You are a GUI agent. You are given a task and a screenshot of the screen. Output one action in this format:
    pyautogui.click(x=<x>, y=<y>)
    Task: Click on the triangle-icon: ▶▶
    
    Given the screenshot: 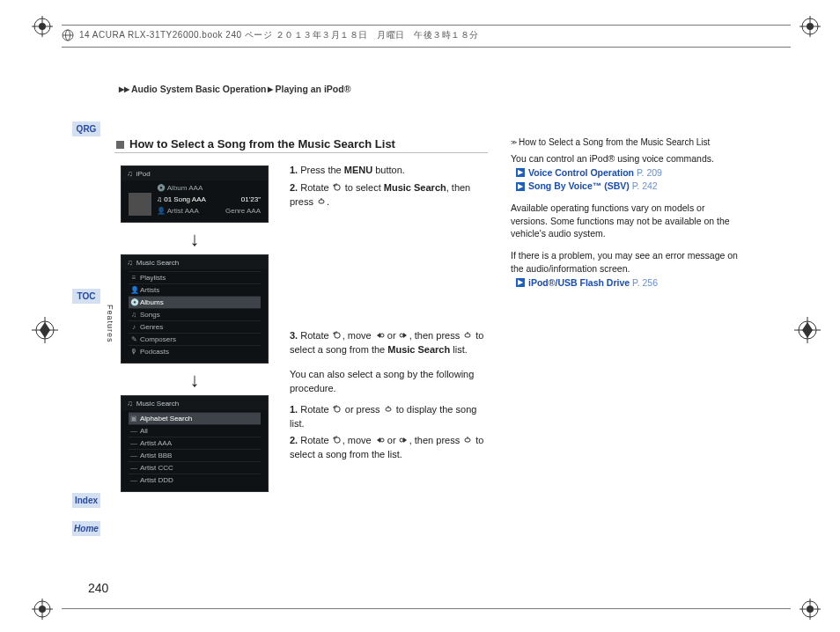 What is the action you would take?
    pyautogui.click(x=124, y=90)
    